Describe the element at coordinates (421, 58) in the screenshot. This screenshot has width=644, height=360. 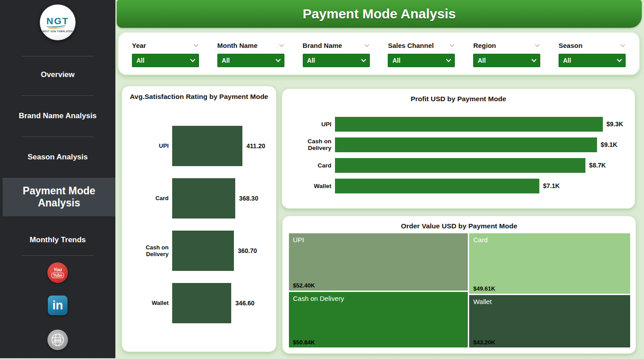
I see `filter-sales-channel: Sales ChannelAll` at that location.